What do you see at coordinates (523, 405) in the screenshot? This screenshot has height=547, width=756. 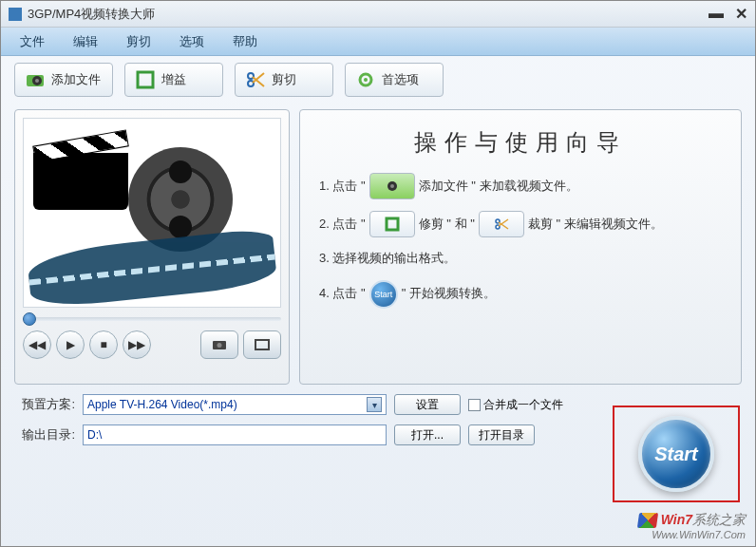 I see `merge-label: 合并成一个文件` at bounding box center [523, 405].